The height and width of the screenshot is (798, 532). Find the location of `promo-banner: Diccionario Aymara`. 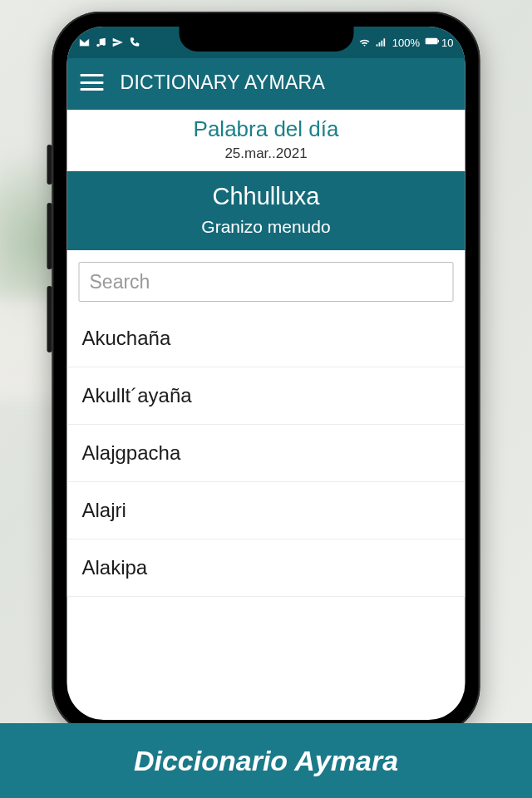

promo-banner: Diccionario Aymara is located at coordinates (266, 761).